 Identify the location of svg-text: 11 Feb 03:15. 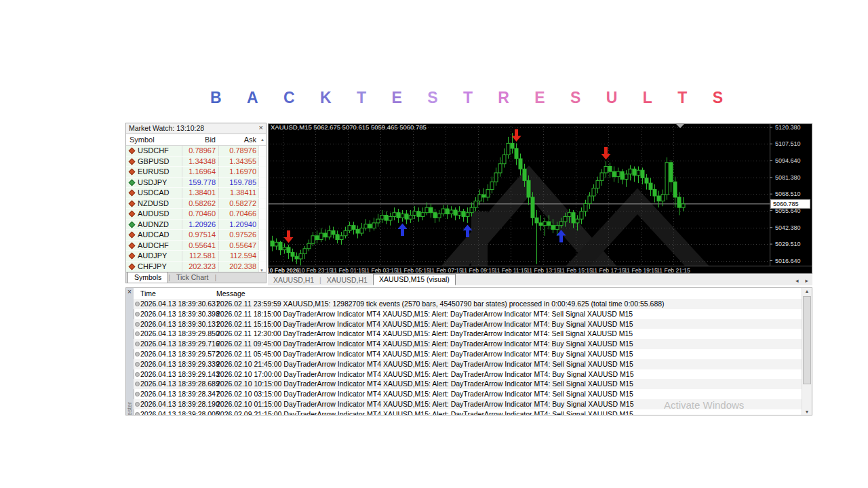
(380, 270).